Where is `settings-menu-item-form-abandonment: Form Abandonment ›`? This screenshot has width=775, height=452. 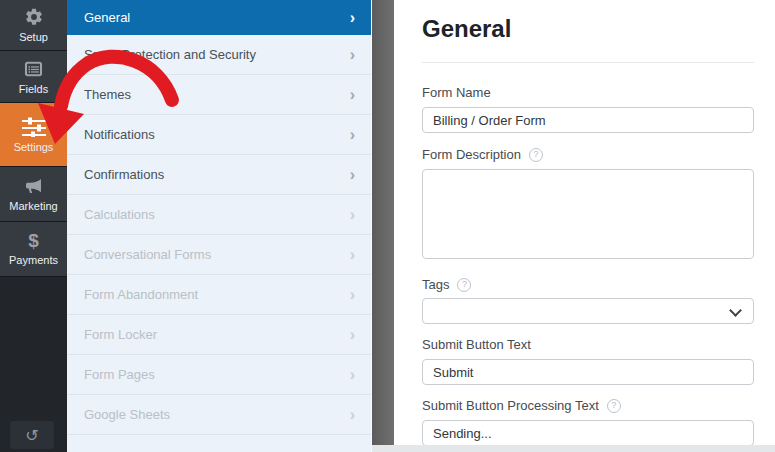 settings-menu-item-form-abandonment: Form Abandonment › is located at coordinates (219, 295).